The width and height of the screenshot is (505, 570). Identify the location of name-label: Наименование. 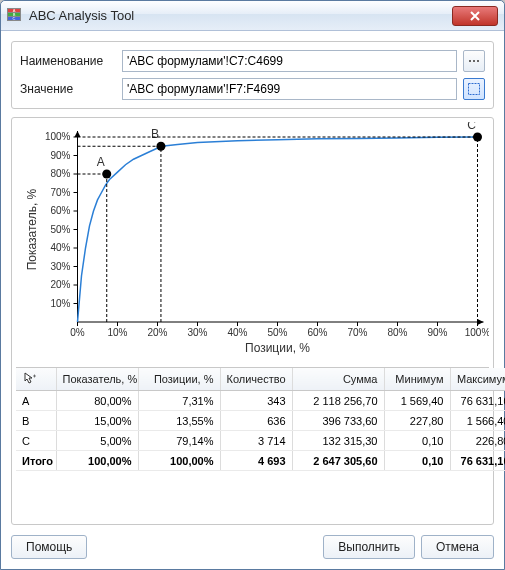
(71, 61).